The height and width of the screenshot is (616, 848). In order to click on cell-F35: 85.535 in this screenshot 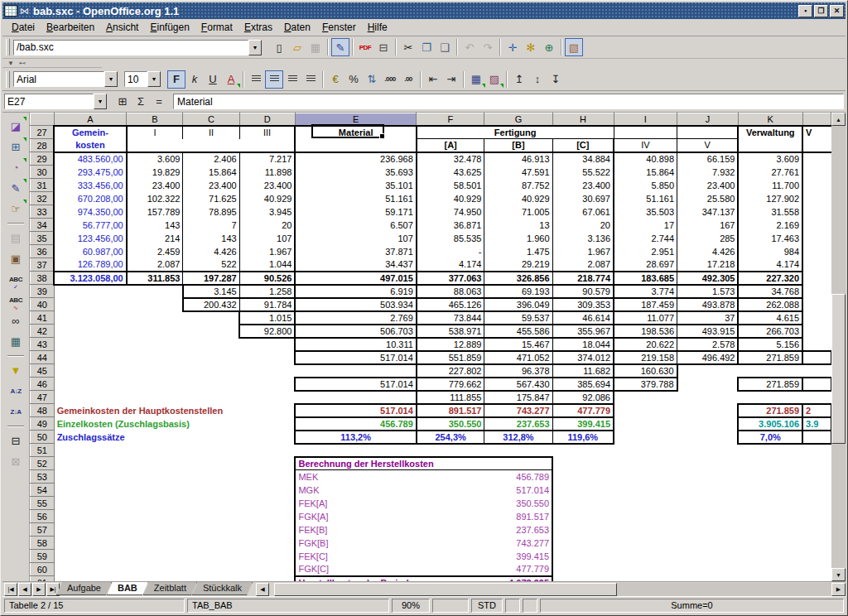, I will do `click(450, 238)`.